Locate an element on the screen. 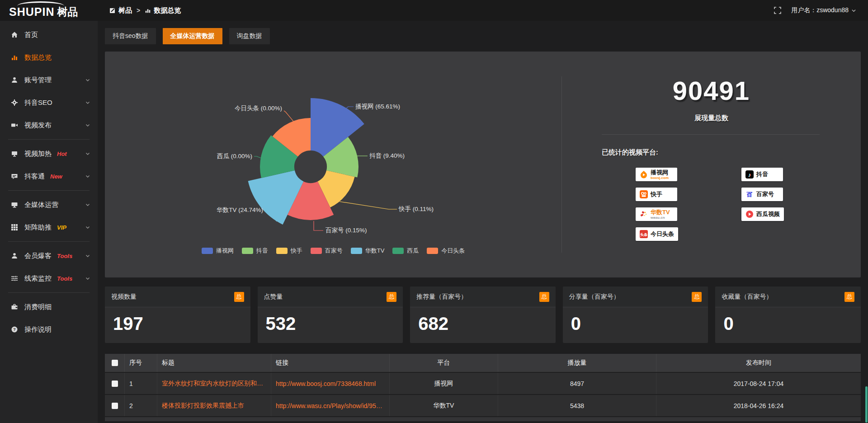 The width and height of the screenshot is (868, 423). video-url-link: http://www.wasu.cn/Play/show/id/952... is located at coordinates (330, 406).